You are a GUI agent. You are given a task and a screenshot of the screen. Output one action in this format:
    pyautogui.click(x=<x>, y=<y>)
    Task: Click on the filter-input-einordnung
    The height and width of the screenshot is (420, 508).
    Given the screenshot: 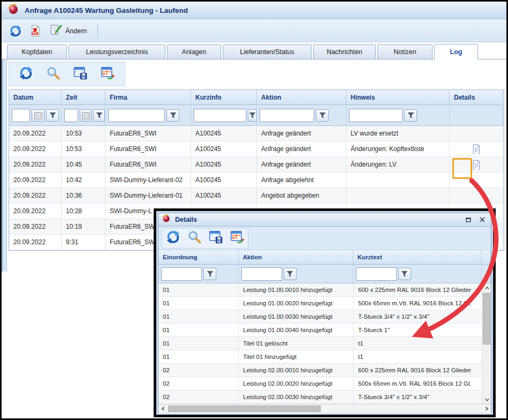 What is the action you would take?
    pyautogui.click(x=181, y=274)
    